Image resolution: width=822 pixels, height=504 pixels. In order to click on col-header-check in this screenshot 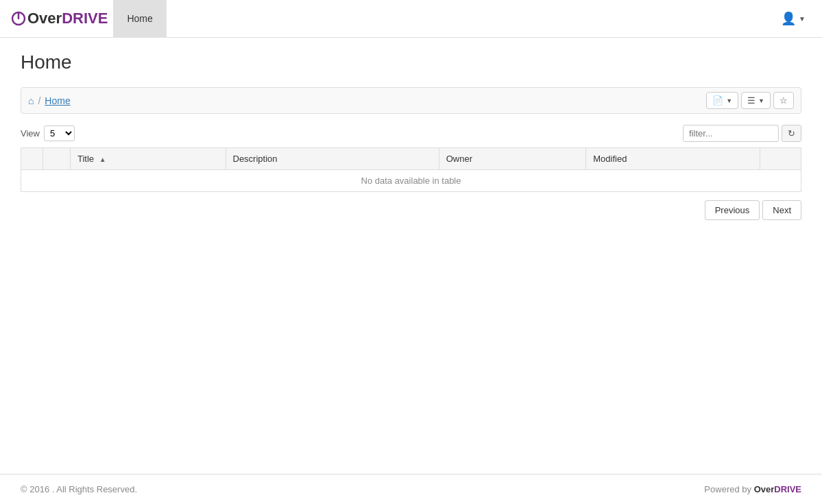, I will do `click(32, 159)`.